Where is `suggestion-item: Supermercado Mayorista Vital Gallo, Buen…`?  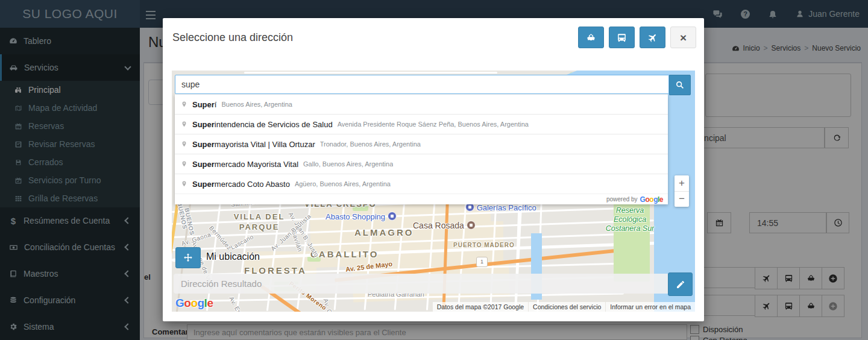 suggestion-item: Supermercado Mayorista Vital Gallo, Buen… is located at coordinates (421, 164).